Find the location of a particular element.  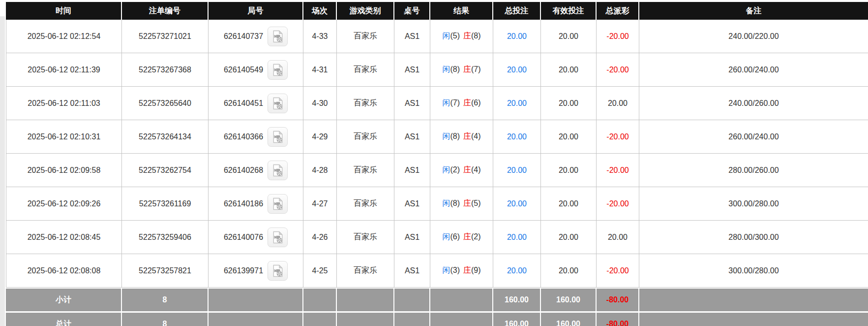

subtotal-row: 小计 8 160.00 160.00 -80.00 is located at coordinates (437, 300).